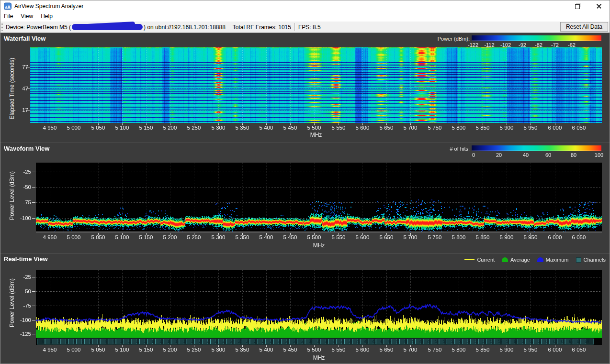 This screenshot has height=364, width=610. Describe the element at coordinates (295, 27) in the screenshot. I see `toolbar-separator` at that location.